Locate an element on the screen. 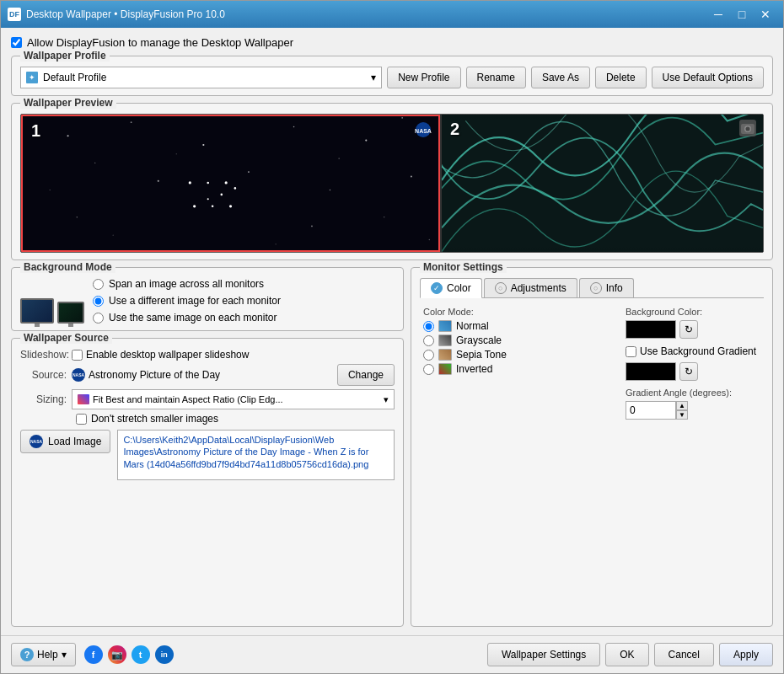  gradient-color-swatch is located at coordinates (651, 372).